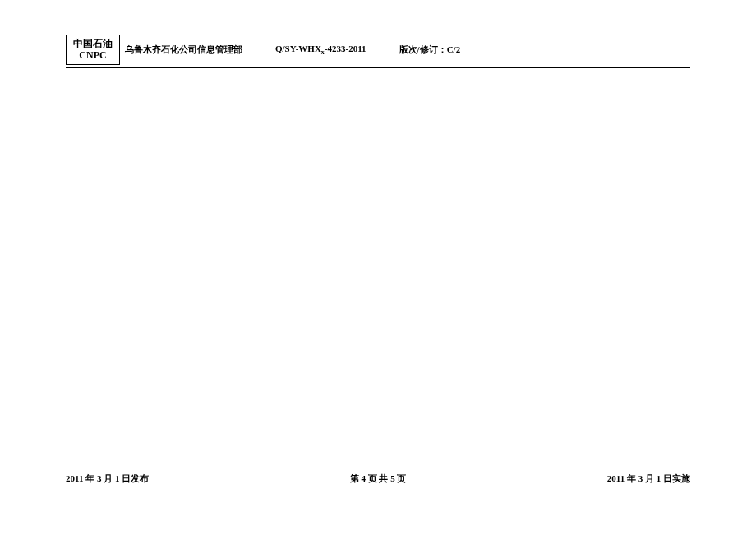 The width and height of the screenshot is (756, 535). Describe the element at coordinates (431, 49) in the screenshot. I see `revision-info: 版次/修订：C/2` at that location.